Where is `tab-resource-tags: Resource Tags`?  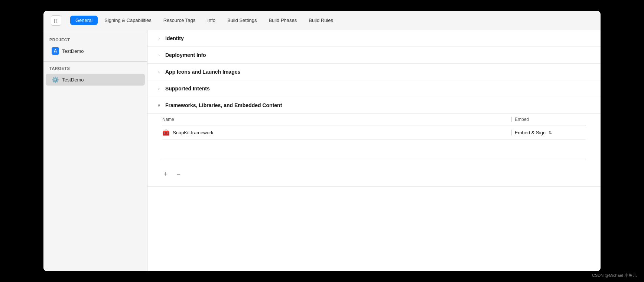 tab-resource-tags: Resource Tags is located at coordinates (179, 20).